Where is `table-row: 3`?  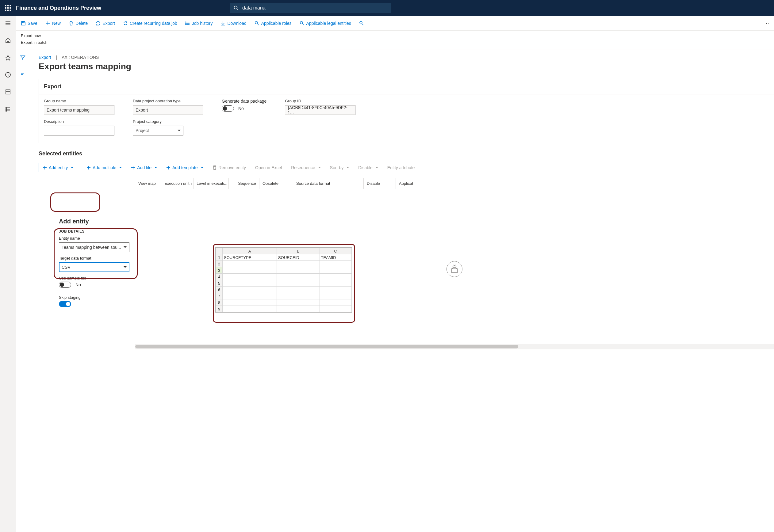 table-row: 3 is located at coordinates (284, 271).